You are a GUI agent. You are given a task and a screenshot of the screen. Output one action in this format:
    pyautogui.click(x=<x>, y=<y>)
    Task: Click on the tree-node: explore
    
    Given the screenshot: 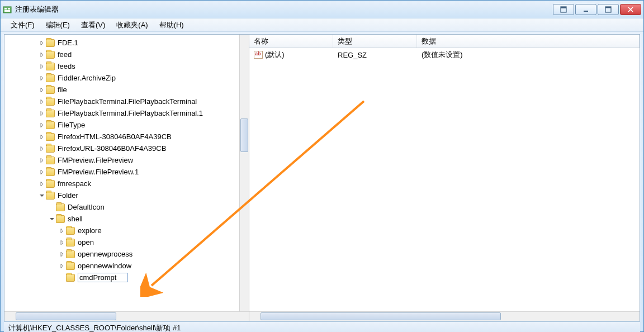 What is the action you would take?
    pyautogui.click(x=126, y=230)
    